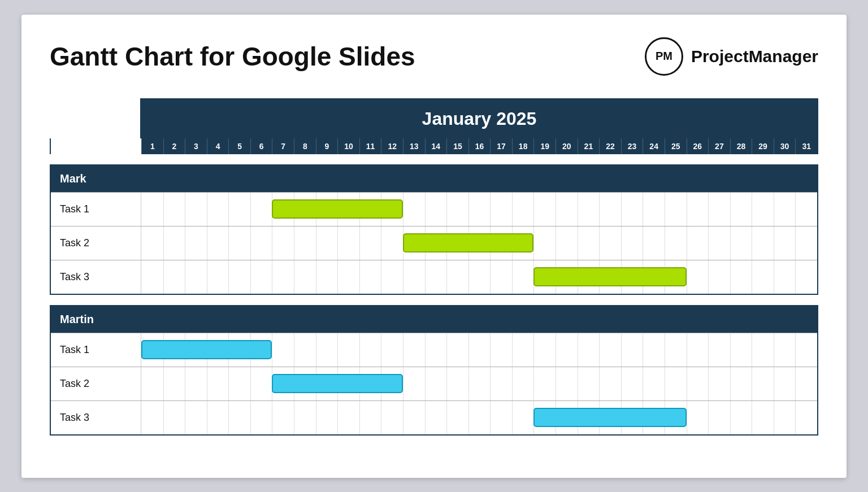  I want to click on day-cell-26: 26, so click(697, 146).